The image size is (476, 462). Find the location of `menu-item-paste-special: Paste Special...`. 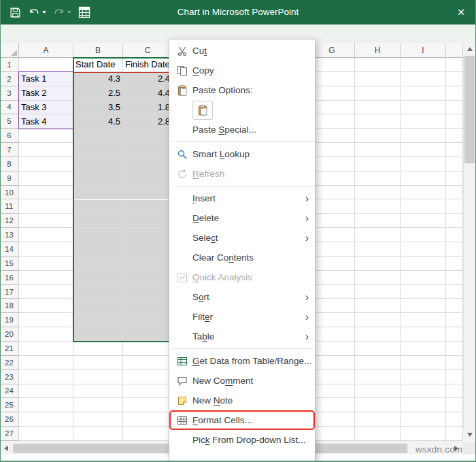

menu-item-paste-special: Paste Special... is located at coordinates (242, 129).